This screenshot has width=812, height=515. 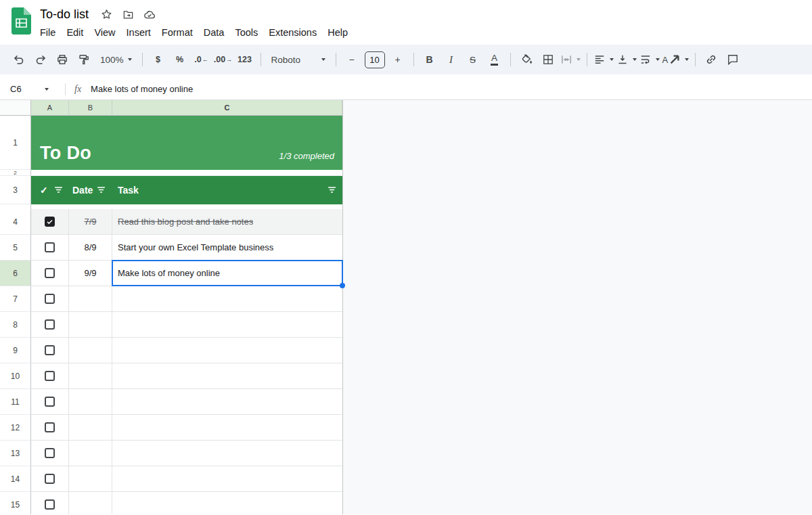 I want to click on select-all-corner, so click(x=16, y=108).